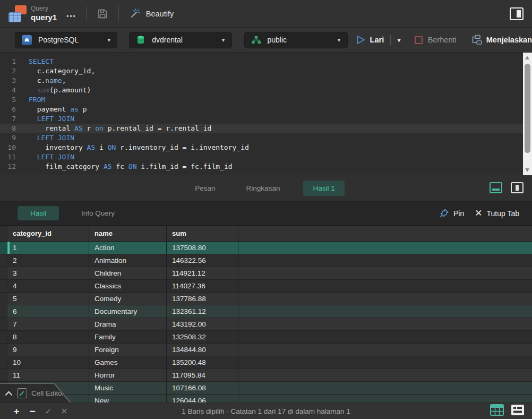 The image size is (532, 419). I want to click on code-line: 11 LEFT JOIN, so click(266, 157).